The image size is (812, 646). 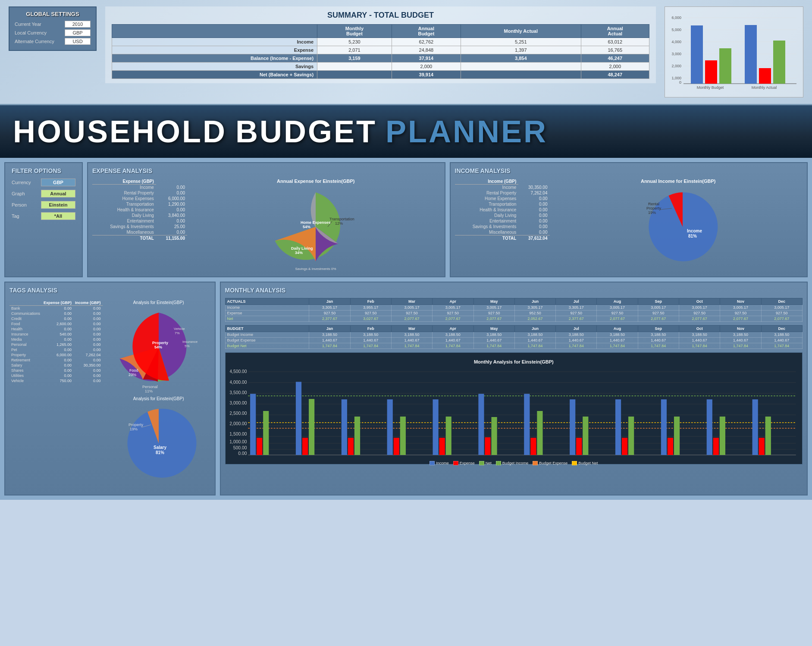 What do you see at coordinates (741, 302) in the screenshot?
I see `actuals-nov: Nov` at bounding box center [741, 302].